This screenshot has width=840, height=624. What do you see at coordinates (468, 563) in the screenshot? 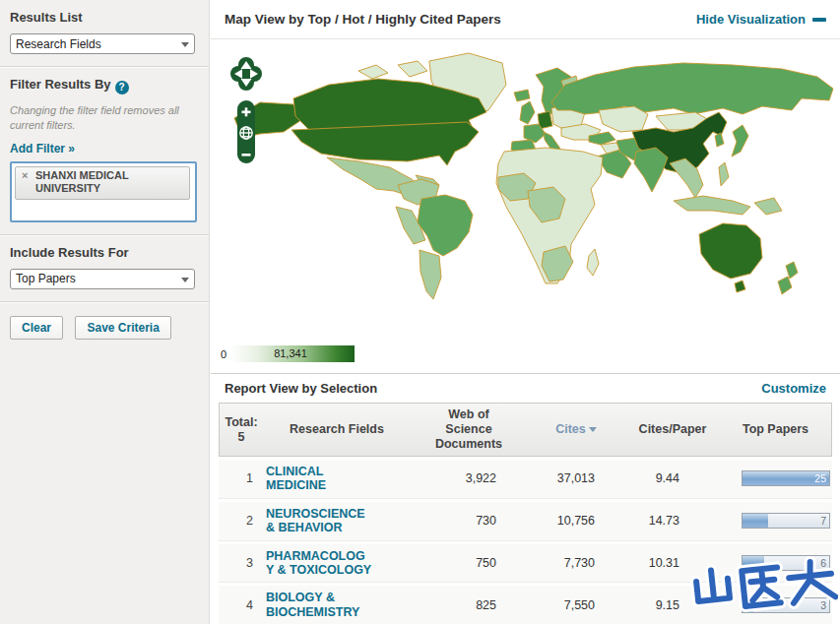
I see `docs-value: 750` at bounding box center [468, 563].